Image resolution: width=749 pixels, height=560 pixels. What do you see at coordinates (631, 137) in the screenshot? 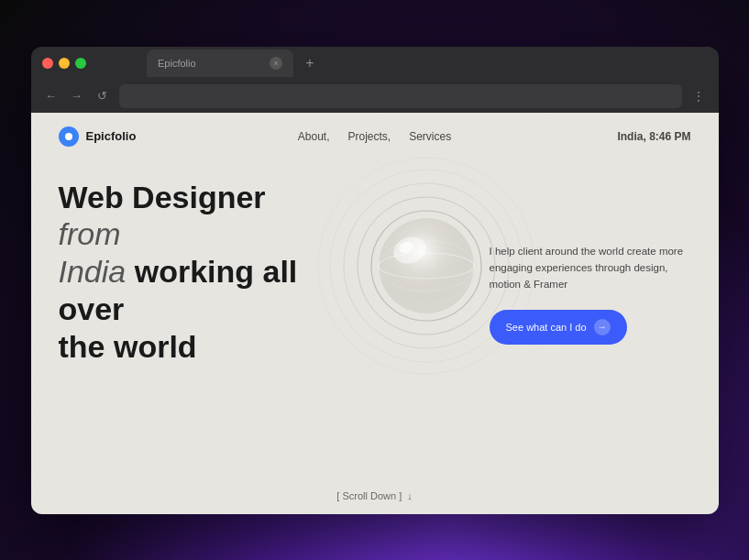
I see `nav-country: India,` at bounding box center [631, 137].